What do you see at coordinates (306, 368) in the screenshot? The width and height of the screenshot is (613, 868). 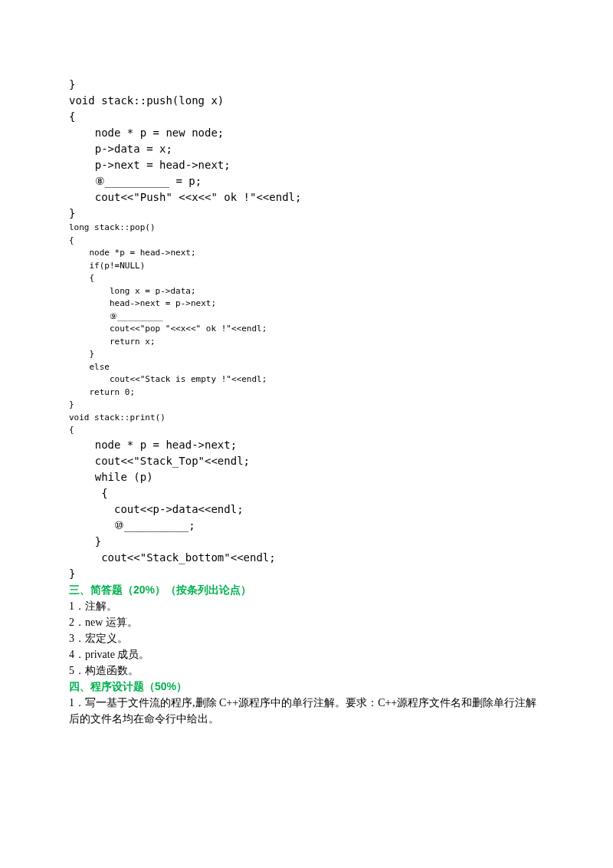 I see `code-line: else` at bounding box center [306, 368].